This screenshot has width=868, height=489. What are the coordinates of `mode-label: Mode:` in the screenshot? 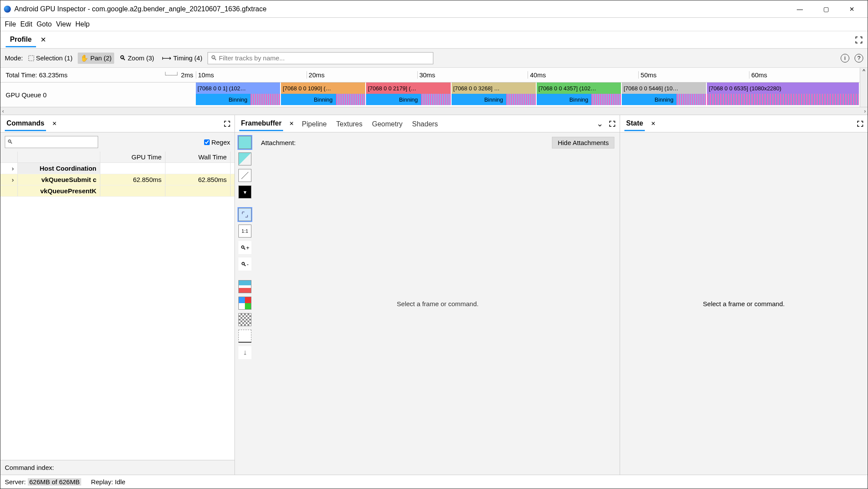 It's located at (14, 58).